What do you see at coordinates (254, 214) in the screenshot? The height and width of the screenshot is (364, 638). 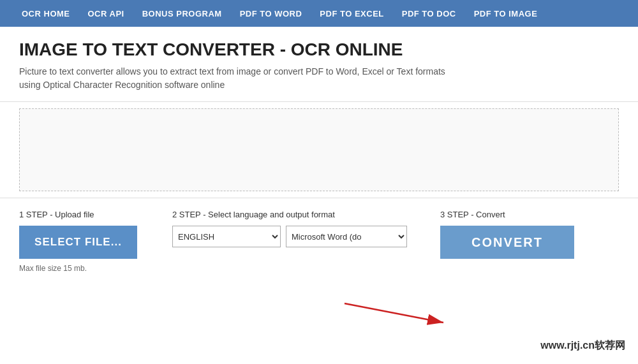 I see `step2-label: 2 STEP - Select language and output form…` at bounding box center [254, 214].